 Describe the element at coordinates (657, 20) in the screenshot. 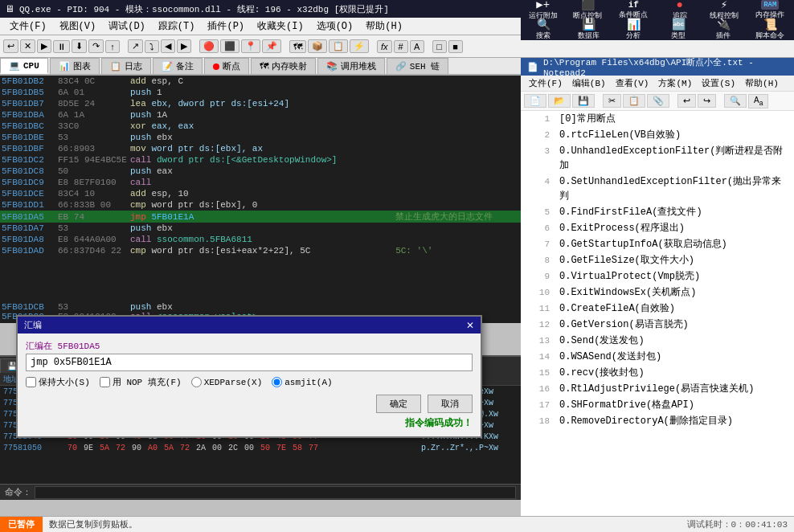

I see `icon-bar-top: ▶+ 运行附加 ⬛ 断点控制 if 条件断点 ● 追踪 ⚡ 线程控制 RAM 内…` at that location.